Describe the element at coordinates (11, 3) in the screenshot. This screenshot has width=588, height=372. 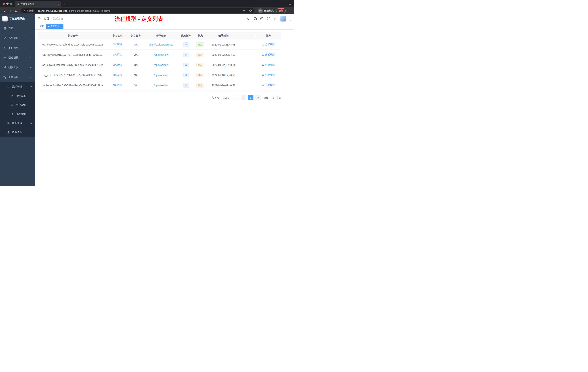
I see `window-zoom-button` at that location.